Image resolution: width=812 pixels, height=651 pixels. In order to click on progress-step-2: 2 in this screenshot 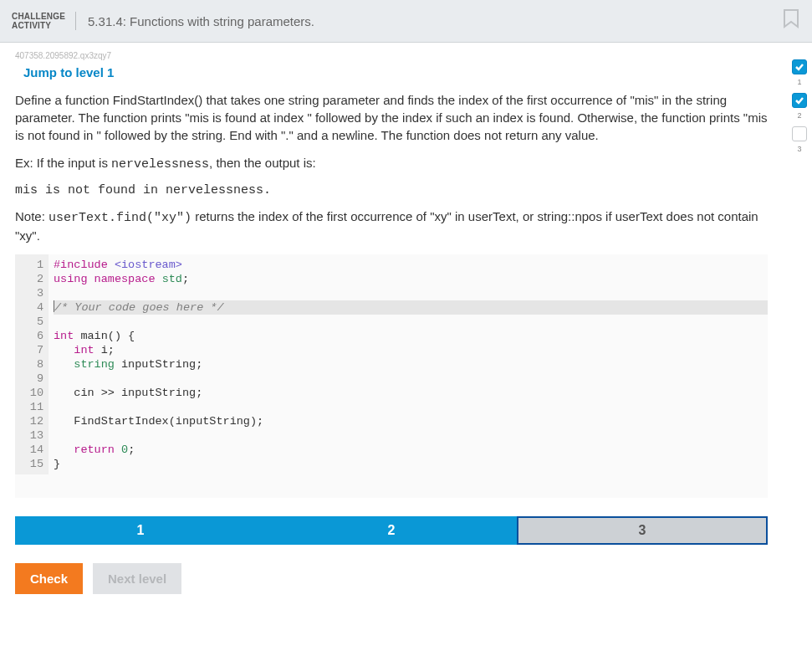, I will do `click(391, 531)`.